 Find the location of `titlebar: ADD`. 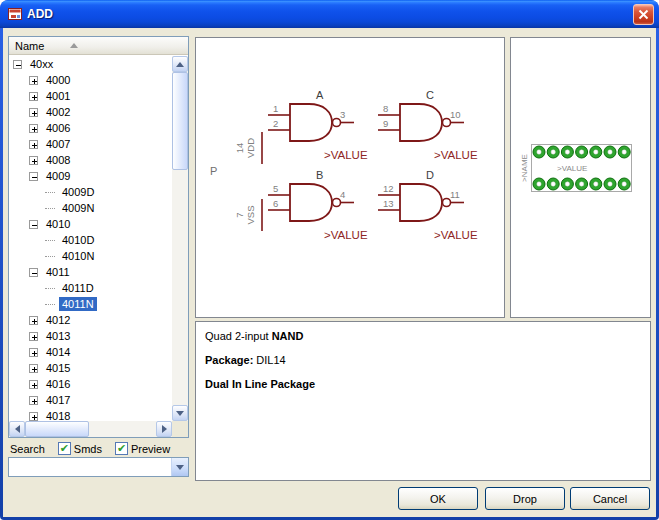

titlebar: ADD is located at coordinates (330, 14).